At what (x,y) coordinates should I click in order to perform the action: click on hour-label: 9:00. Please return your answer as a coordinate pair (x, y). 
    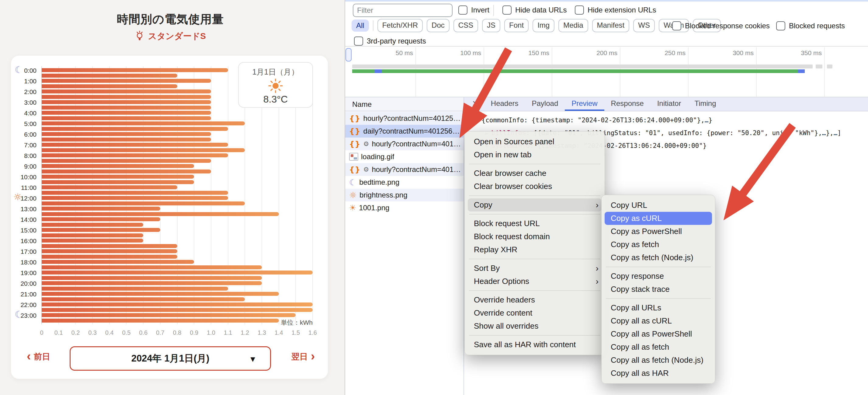
    Looking at the image, I should click on (24, 166).